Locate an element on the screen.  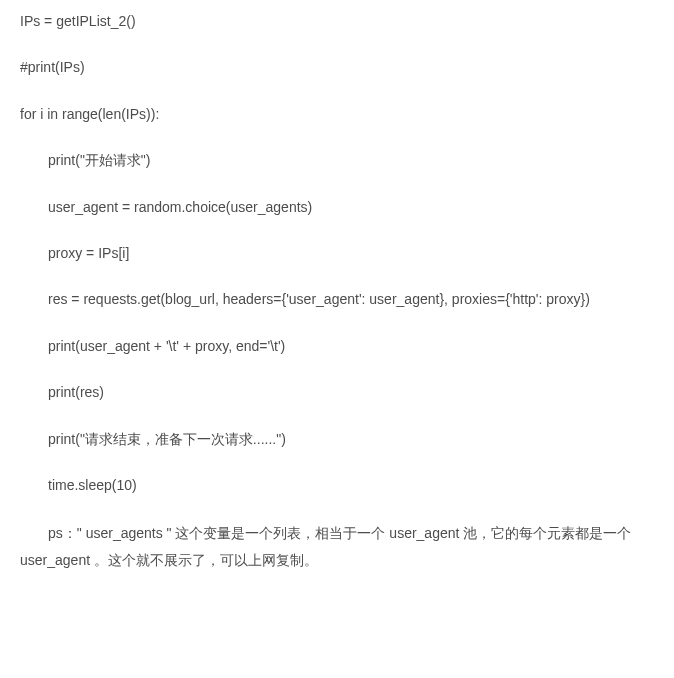
code-line-9: print(res) is located at coordinates (337, 392).